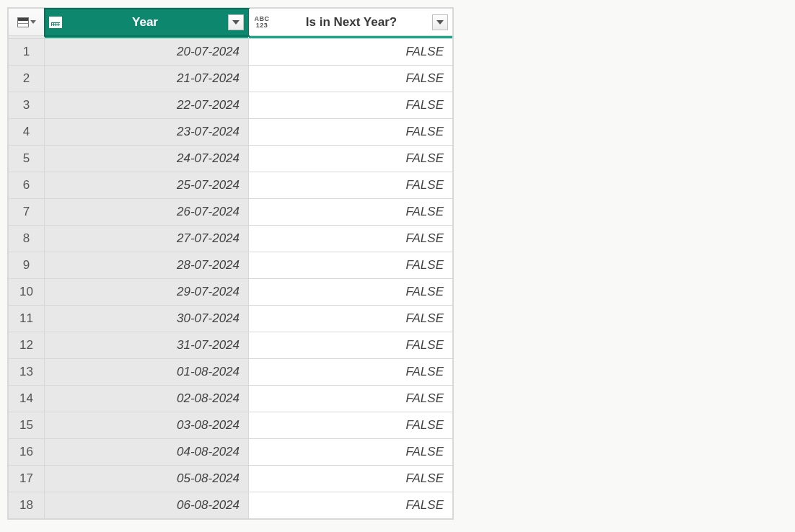  Describe the element at coordinates (231, 186) in the screenshot. I see `table-row: 625-07-2024FALSE` at that location.